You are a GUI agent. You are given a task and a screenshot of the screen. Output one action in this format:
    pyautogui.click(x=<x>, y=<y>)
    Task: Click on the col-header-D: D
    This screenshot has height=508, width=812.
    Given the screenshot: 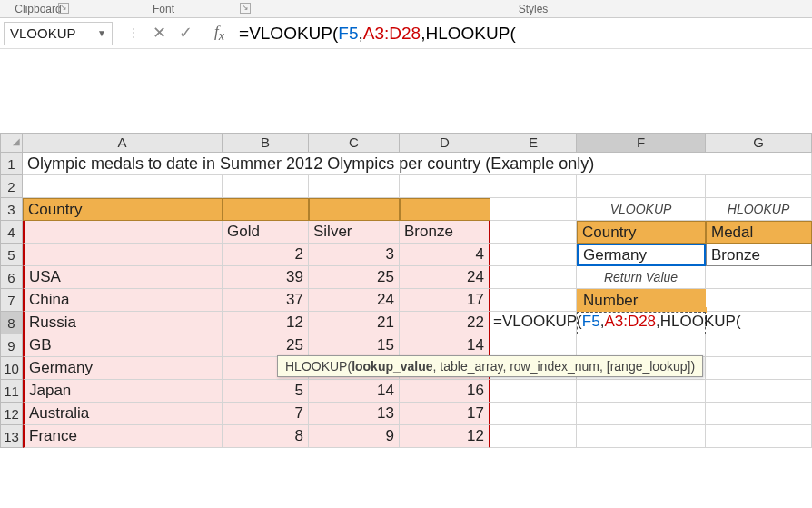 What is the action you would take?
    pyautogui.click(x=445, y=143)
    